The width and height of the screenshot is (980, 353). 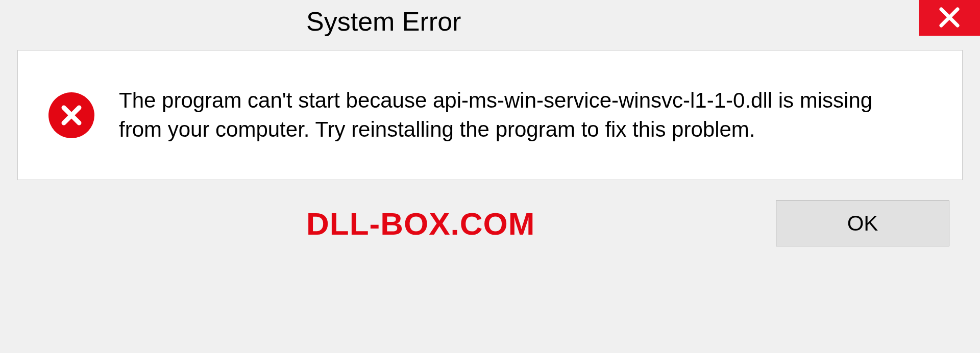 What do you see at coordinates (949, 18) in the screenshot?
I see `close-button` at bounding box center [949, 18].